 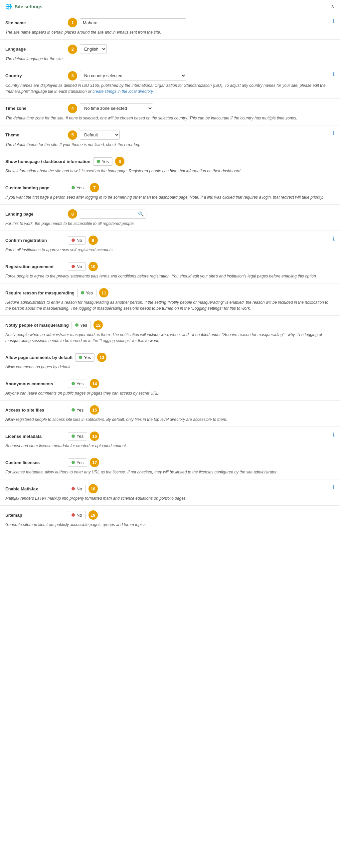 I want to click on toggle-access-site-files: Yes, so click(x=78, y=410).